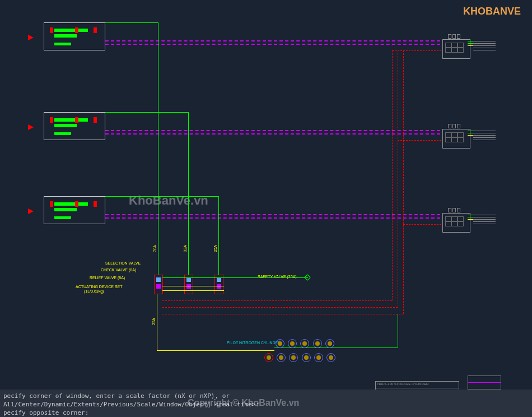  I want to click on mag-line-2b, so click(273, 134).